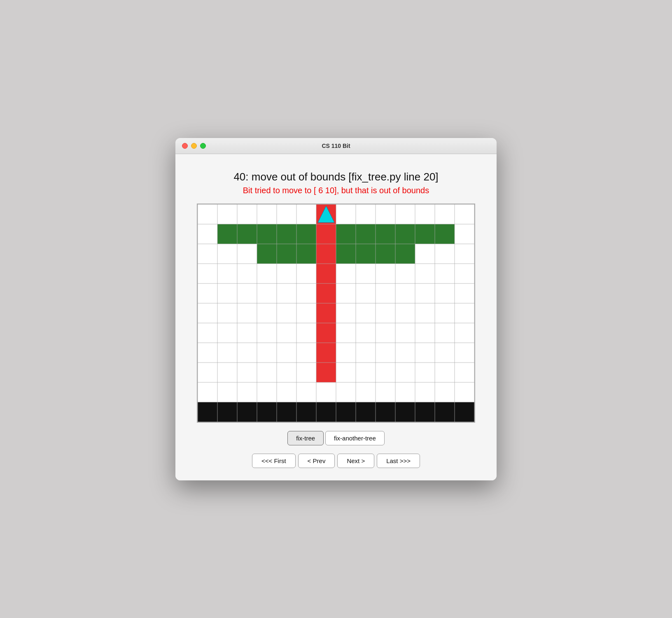 Image resolution: width=672 pixels, height=618 pixels. Describe the element at coordinates (194, 146) in the screenshot. I see `minimize-button` at that location.